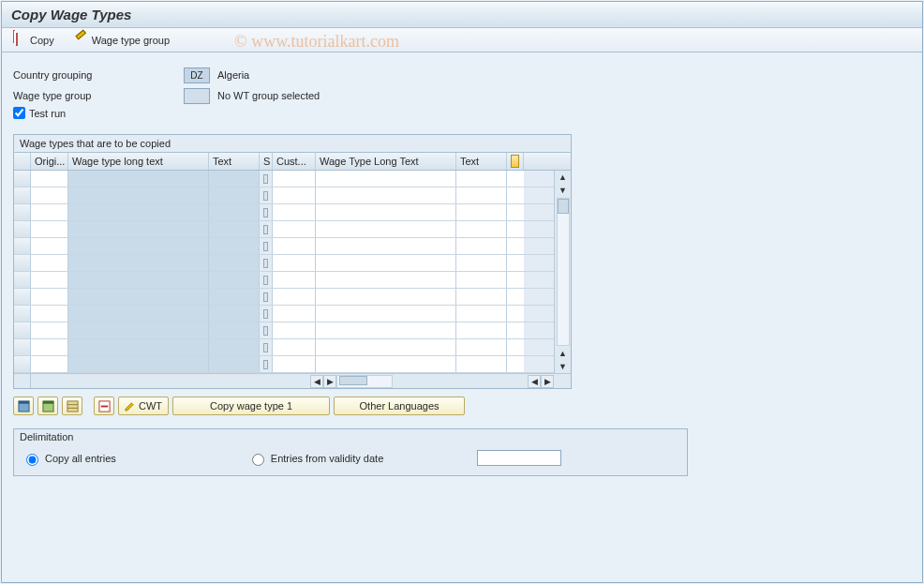  Describe the element at coordinates (47, 113) in the screenshot. I see `test-run-label: Test run` at that location.